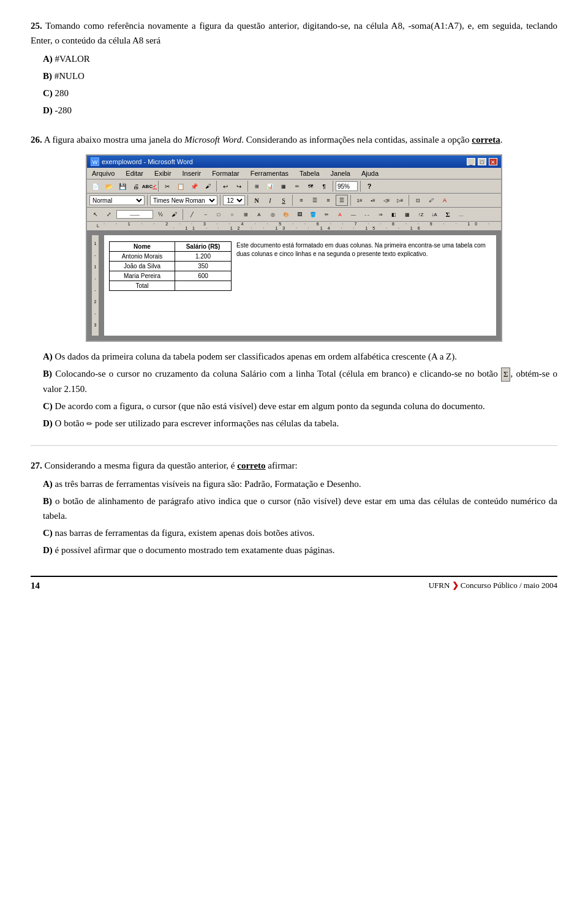 The width and height of the screenshot is (588, 912). What do you see at coordinates (421, 214) in the screenshot?
I see `sort-asc-btn: ↑Z` at bounding box center [421, 214].